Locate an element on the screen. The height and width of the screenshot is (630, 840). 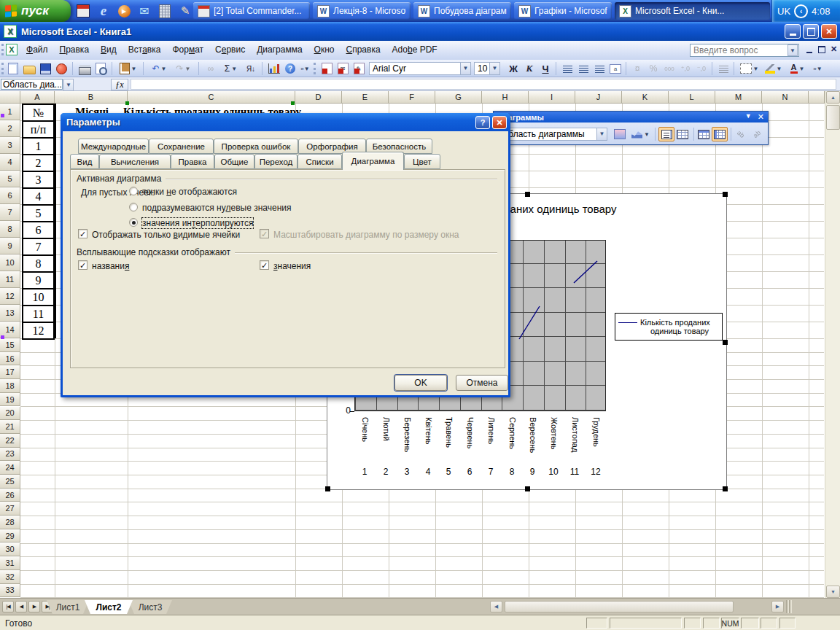
menu-item: Окно is located at coordinates (324, 50).